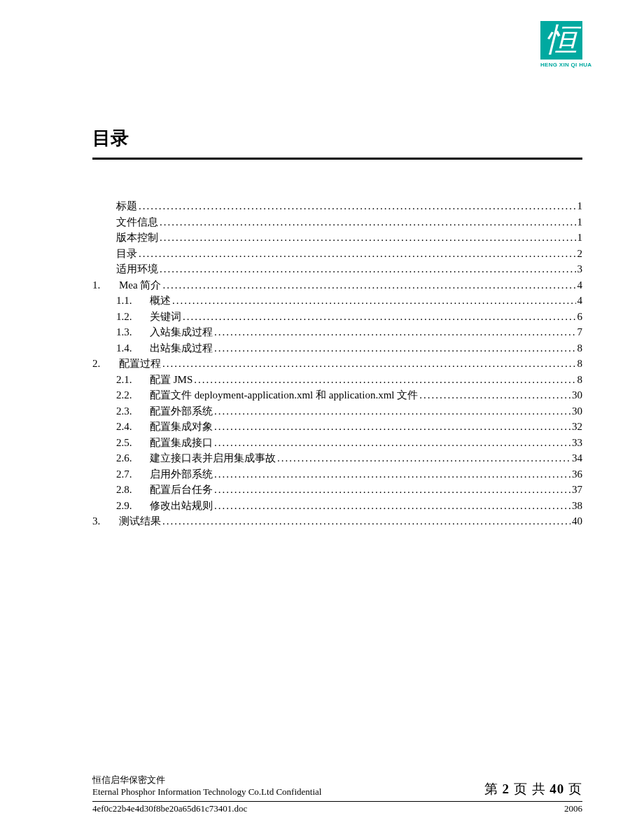 This screenshot has height=834, width=644. Describe the element at coordinates (133, 427) in the screenshot. I see `toc-number: 2.4.` at that location.